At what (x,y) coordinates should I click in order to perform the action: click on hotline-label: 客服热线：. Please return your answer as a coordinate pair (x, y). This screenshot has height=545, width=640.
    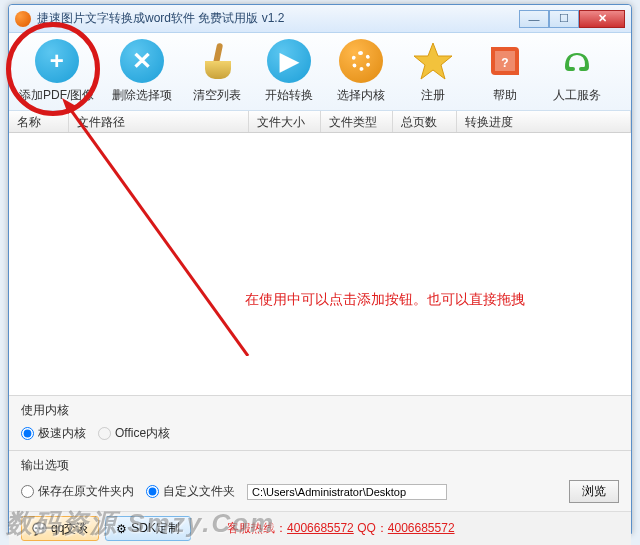
    Looking at the image, I should click on (257, 528).